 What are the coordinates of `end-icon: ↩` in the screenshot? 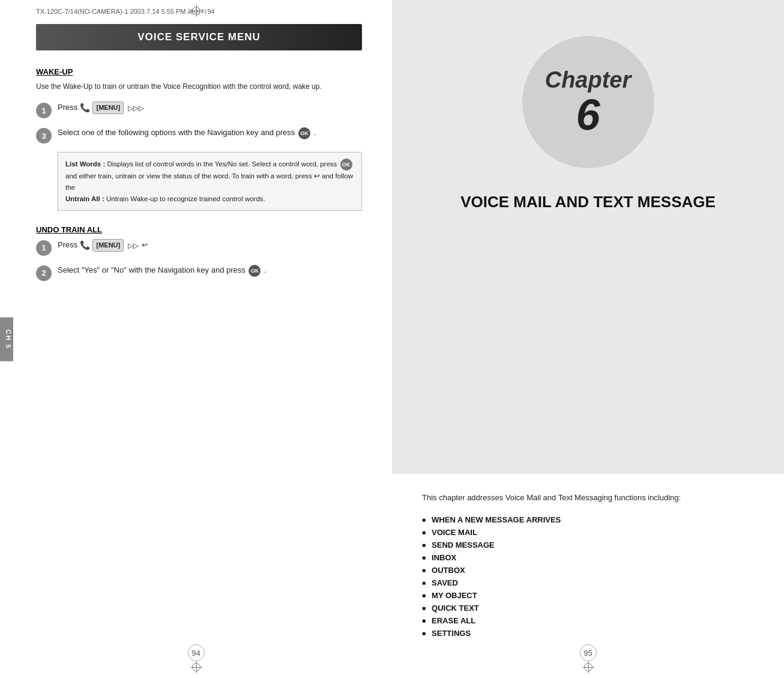 It's located at (145, 245).